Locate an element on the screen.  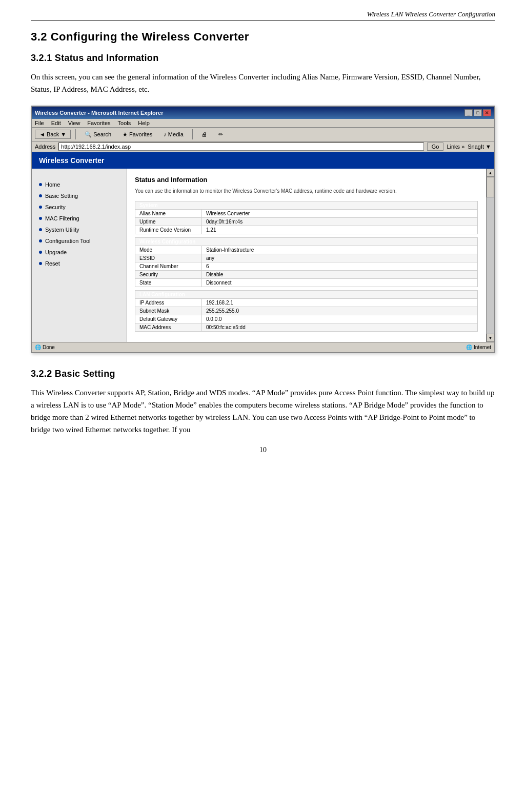
menu-view: View is located at coordinates (74, 123).